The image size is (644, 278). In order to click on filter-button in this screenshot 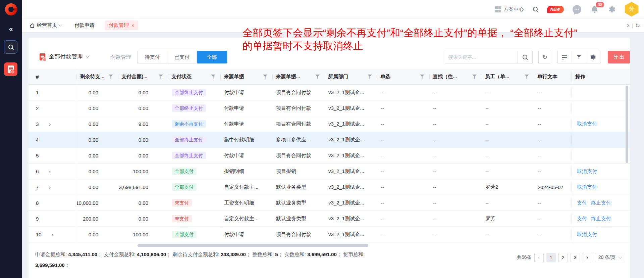, I will do `click(579, 57)`.